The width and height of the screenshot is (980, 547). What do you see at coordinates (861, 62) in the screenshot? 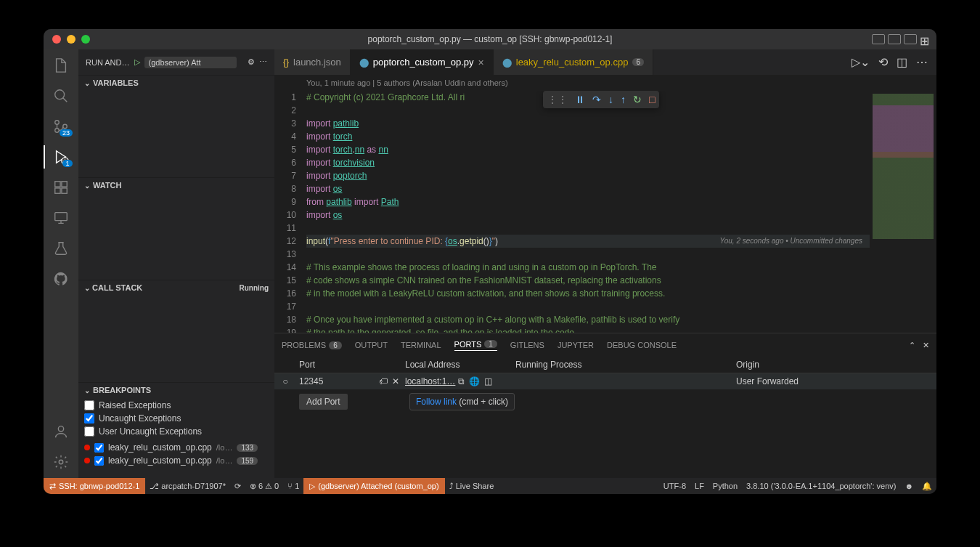
I see `run-dropdown-icon: ▷⌄` at bounding box center [861, 62].